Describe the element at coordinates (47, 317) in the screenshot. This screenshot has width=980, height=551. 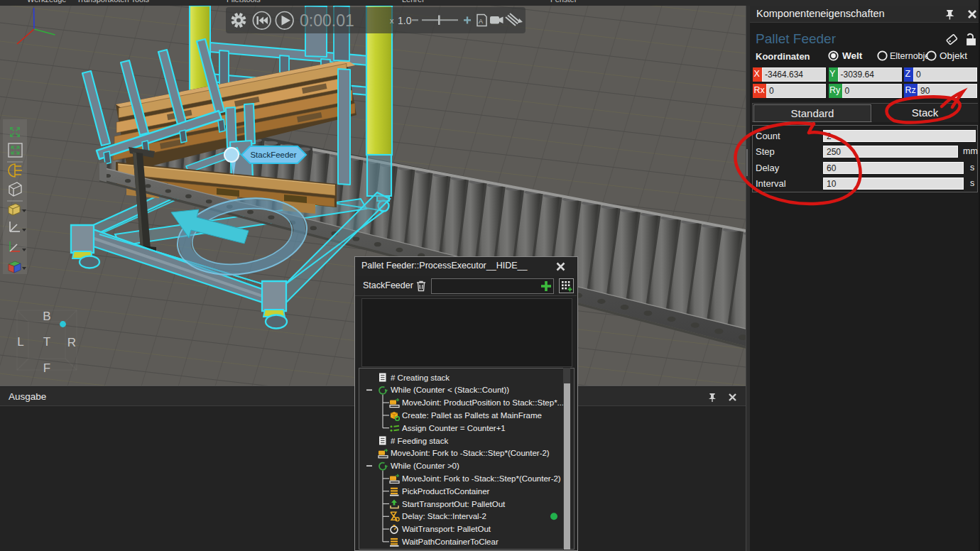
I see `svg-text: B` at that location.